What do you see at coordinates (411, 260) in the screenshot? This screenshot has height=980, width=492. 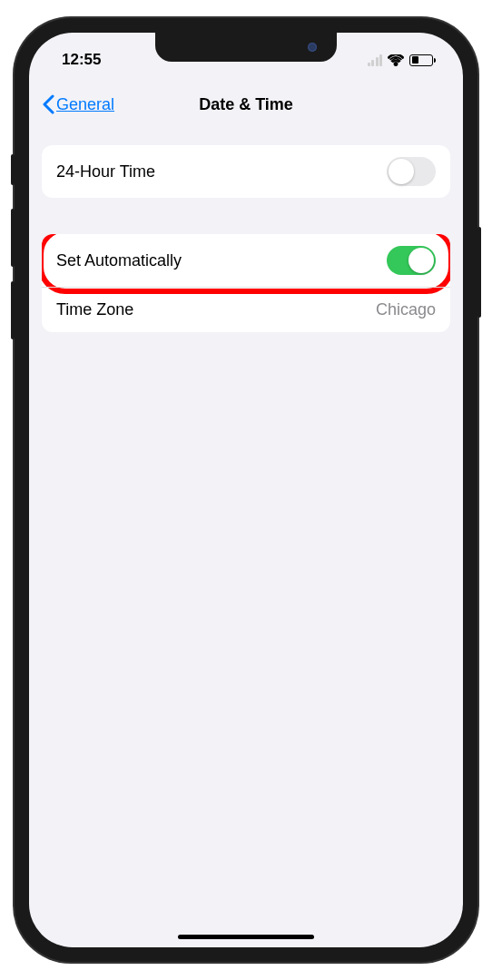 I see `set-automatically-toggle` at bounding box center [411, 260].